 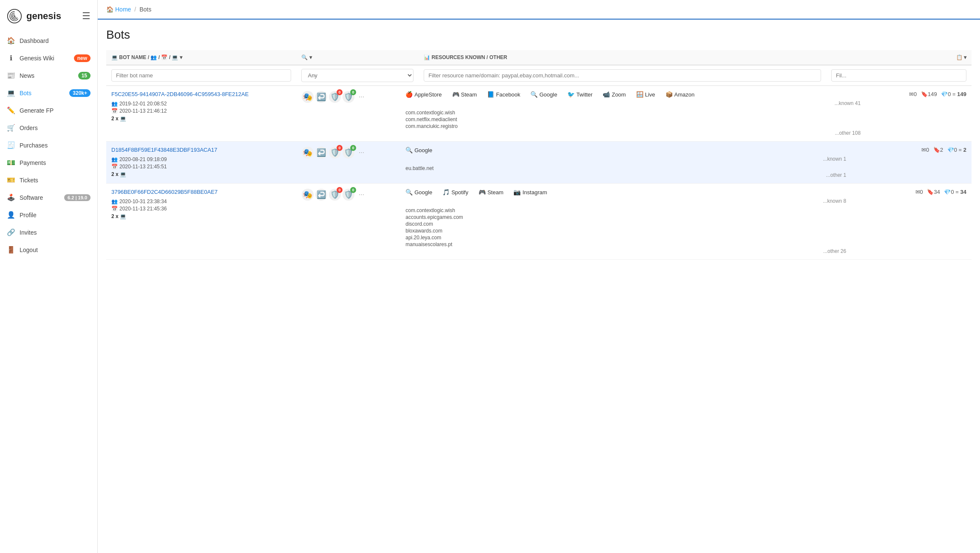 What do you see at coordinates (31, 198) in the screenshot?
I see `sidebar-item-label: Software` at bounding box center [31, 198].